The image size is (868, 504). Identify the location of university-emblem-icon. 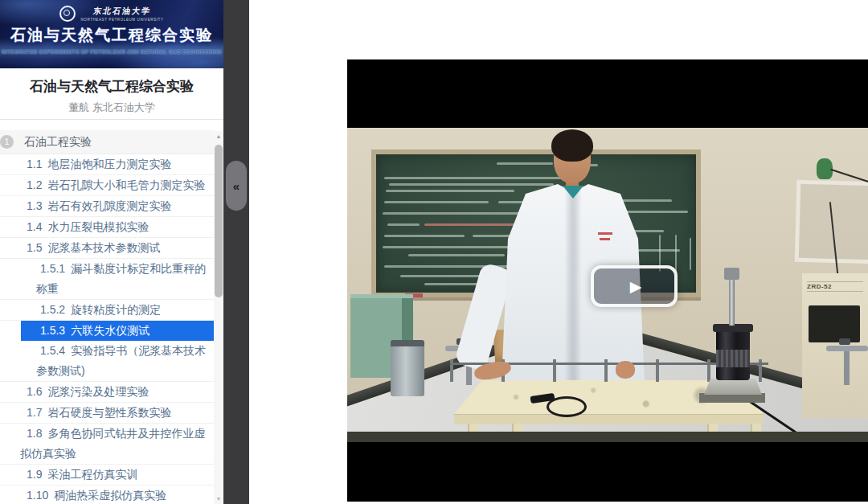
(68, 14).